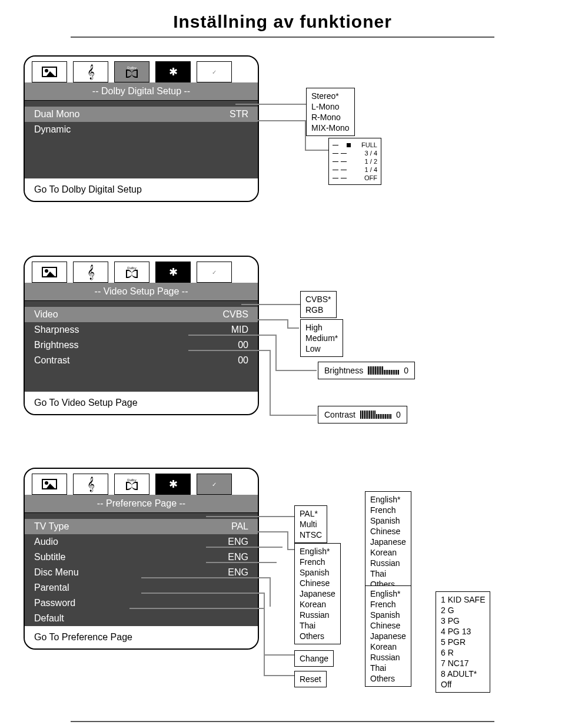 The height and width of the screenshot is (728, 565). I want to click on video-options: CVBS* RGB, so click(318, 305).